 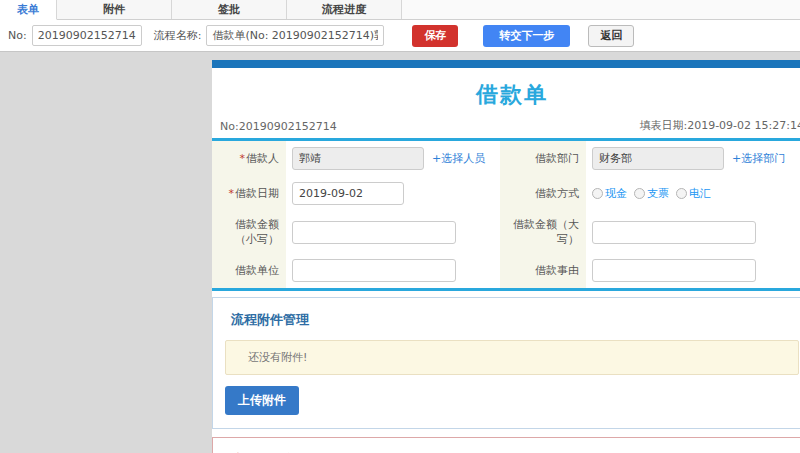 I want to click on radio-check: 支票, so click(x=652, y=194).